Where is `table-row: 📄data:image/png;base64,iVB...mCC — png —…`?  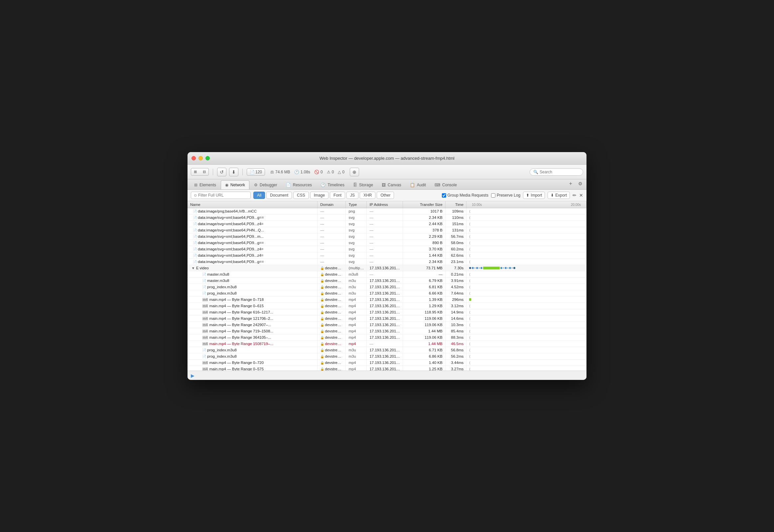 table-row: 📄data:image/png;base64,iVB...mCC — png —… is located at coordinates (387, 211).